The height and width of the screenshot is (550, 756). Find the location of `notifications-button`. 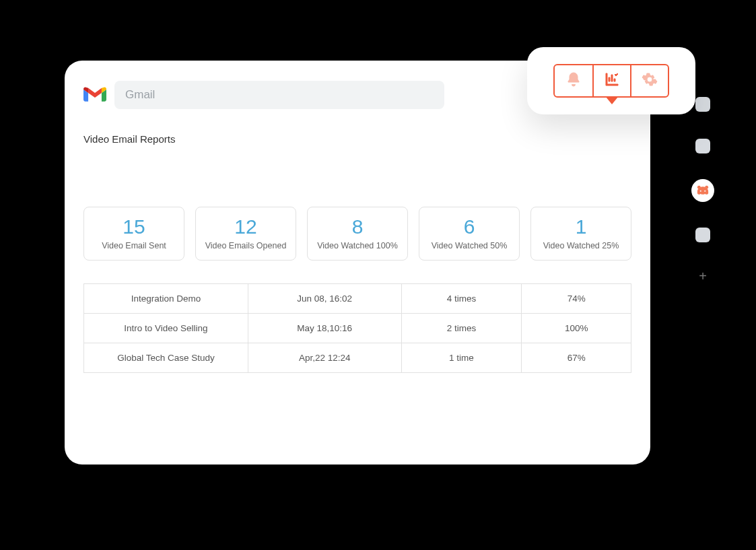

notifications-button is located at coordinates (574, 81).